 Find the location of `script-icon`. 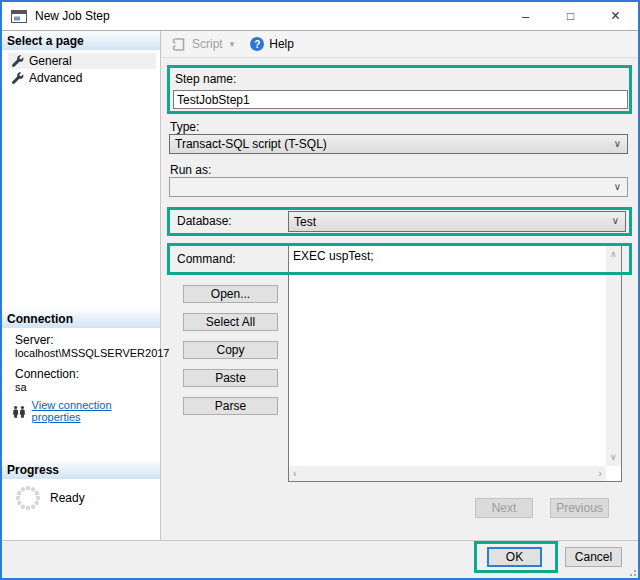

script-icon is located at coordinates (179, 44).